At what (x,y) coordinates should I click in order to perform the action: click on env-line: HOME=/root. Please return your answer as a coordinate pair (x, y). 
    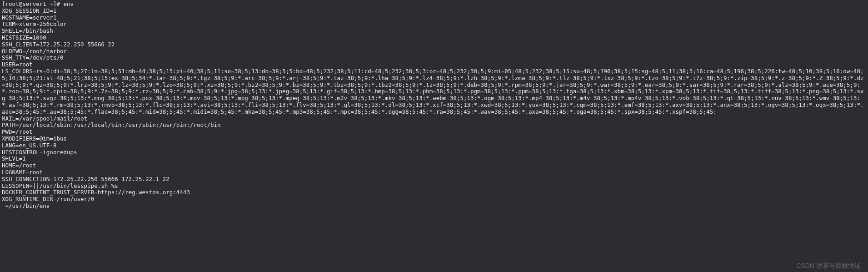
    Looking at the image, I should click on (19, 166).